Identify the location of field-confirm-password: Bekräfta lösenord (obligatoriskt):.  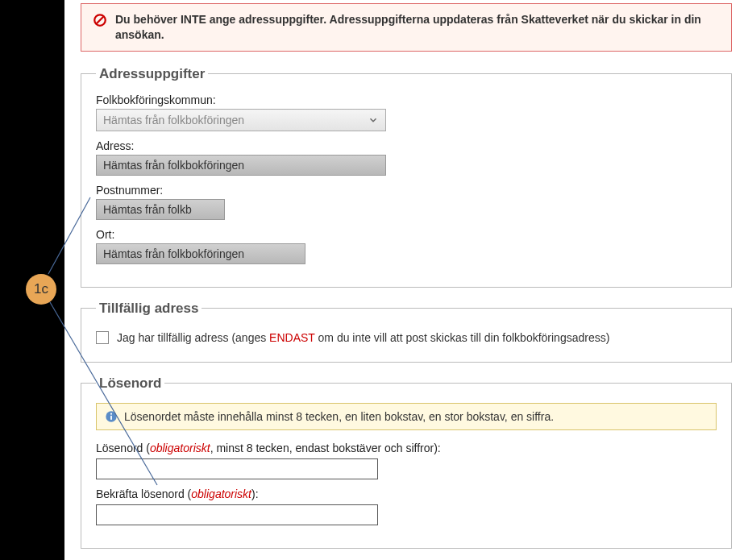
(406, 506).